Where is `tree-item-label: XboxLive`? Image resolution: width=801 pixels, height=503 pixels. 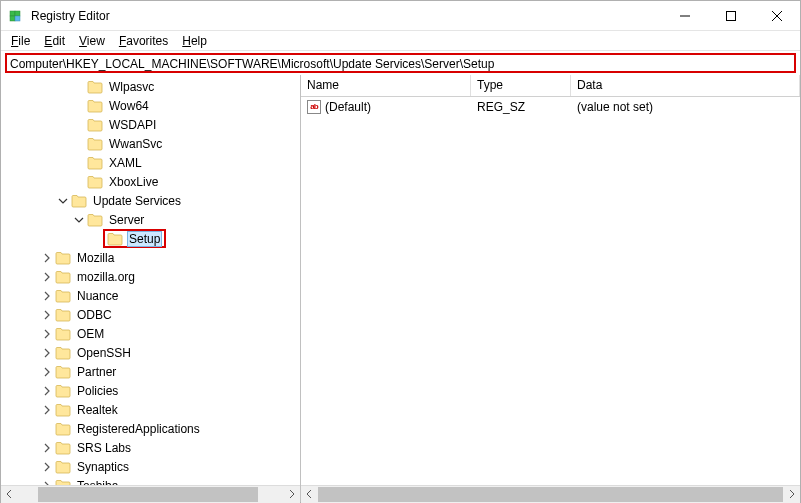
tree-item-label: XboxLive is located at coordinates (134, 182).